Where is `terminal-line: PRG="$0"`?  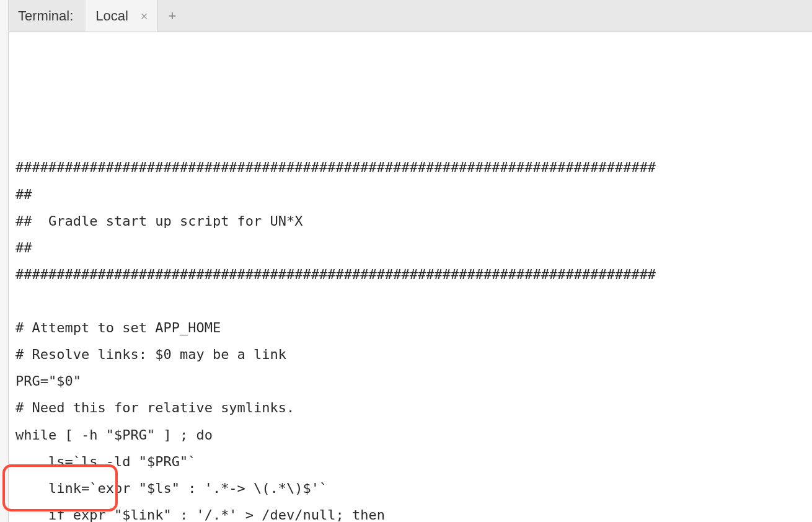 terminal-line: PRG="$0" is located at coordinates (410, 381).